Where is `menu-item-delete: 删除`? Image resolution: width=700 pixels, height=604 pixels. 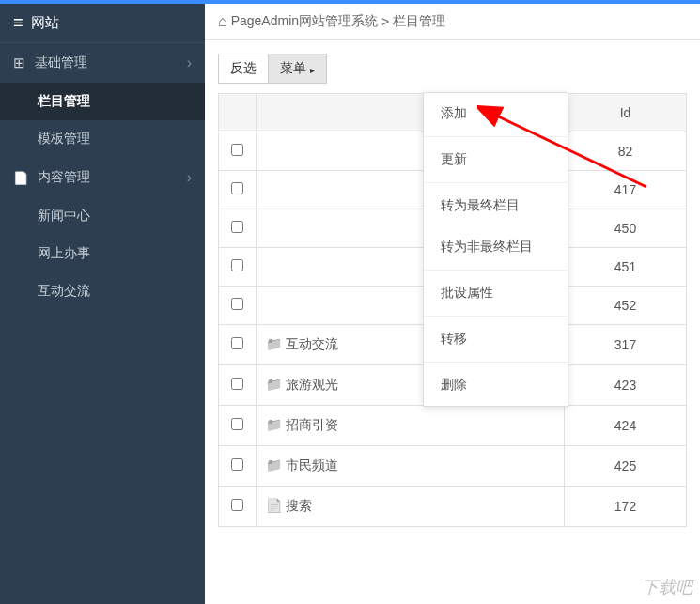 menu-item-delete: 删除 is located at coordinates (496, 385).